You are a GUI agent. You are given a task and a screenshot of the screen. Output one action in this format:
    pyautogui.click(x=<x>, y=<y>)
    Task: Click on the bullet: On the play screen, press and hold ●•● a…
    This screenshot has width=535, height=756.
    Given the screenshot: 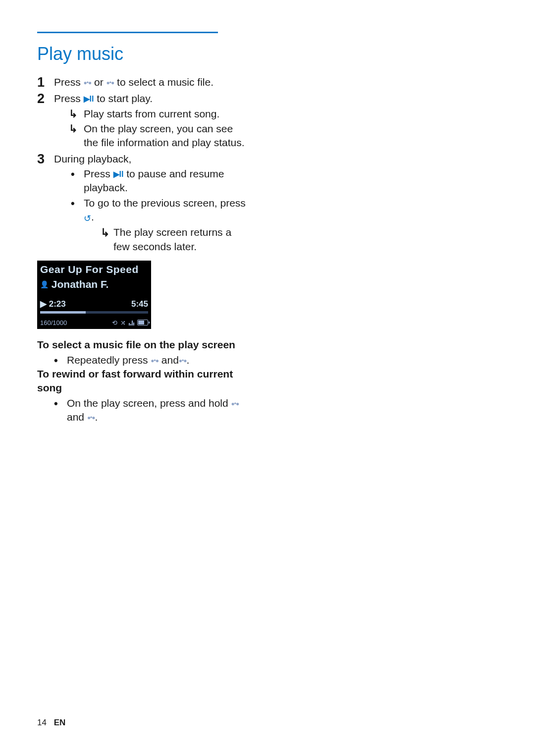 What is the action you would take?
    pyautogui.click(x=151, y=410)
    